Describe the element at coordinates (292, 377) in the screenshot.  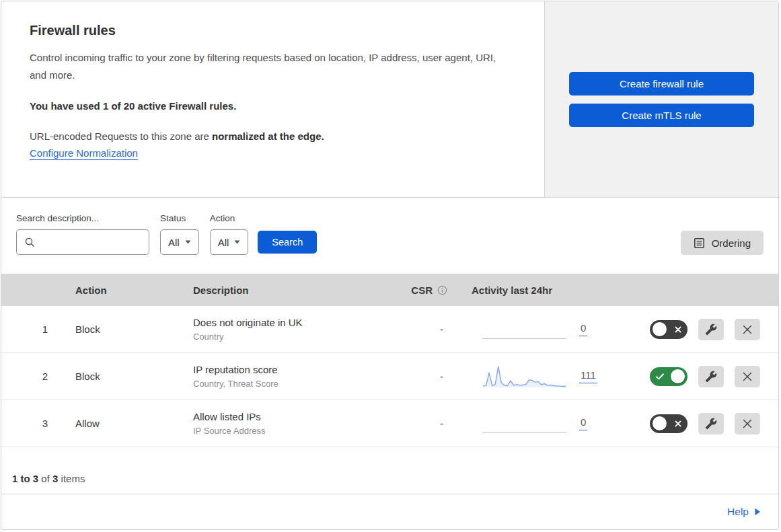
I see `rule-description-cell: IP reputation score Country, Threat Scor…` at that location.